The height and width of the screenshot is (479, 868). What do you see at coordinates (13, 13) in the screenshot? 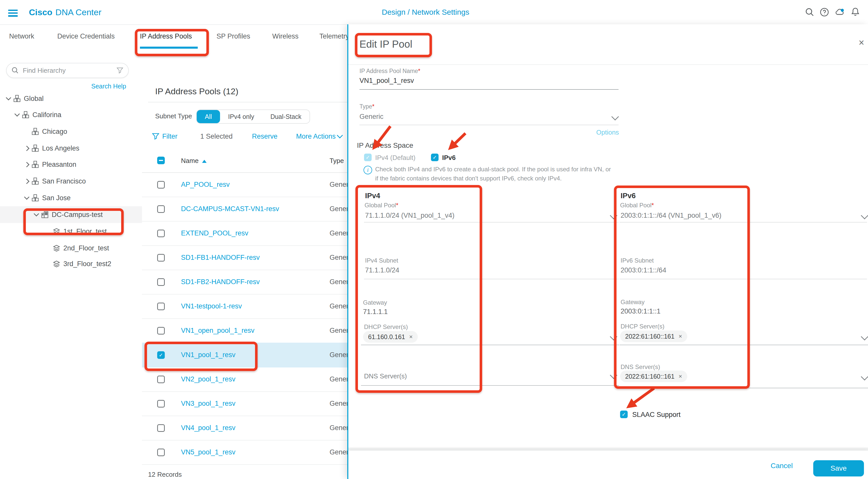
I see `hamburger-menu-icon` at bounding box center [13, 13].